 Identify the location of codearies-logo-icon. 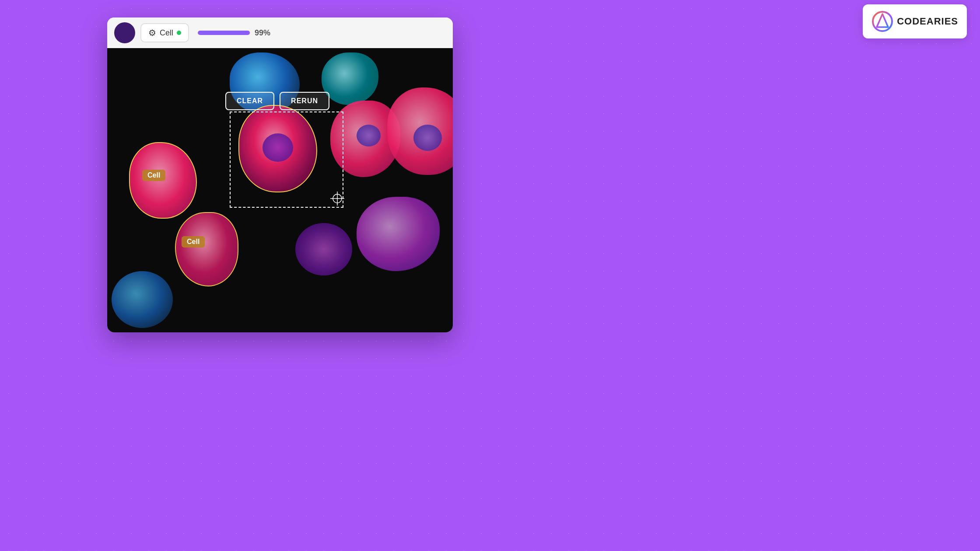
(882, 21).